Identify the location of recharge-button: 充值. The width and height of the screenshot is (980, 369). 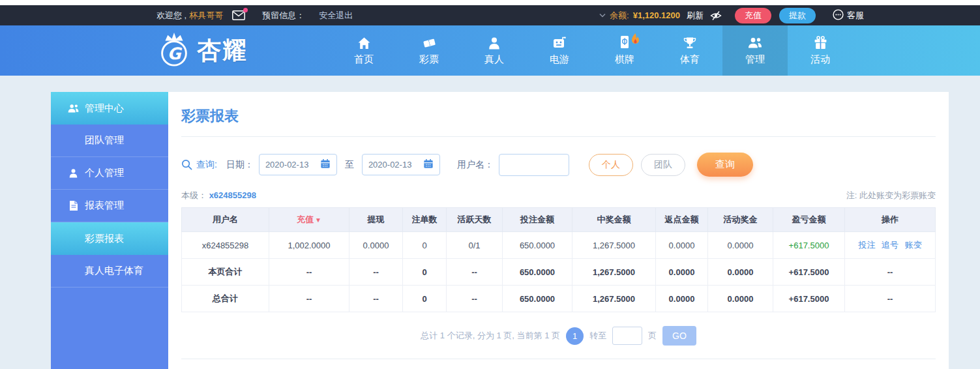
(753, 16).